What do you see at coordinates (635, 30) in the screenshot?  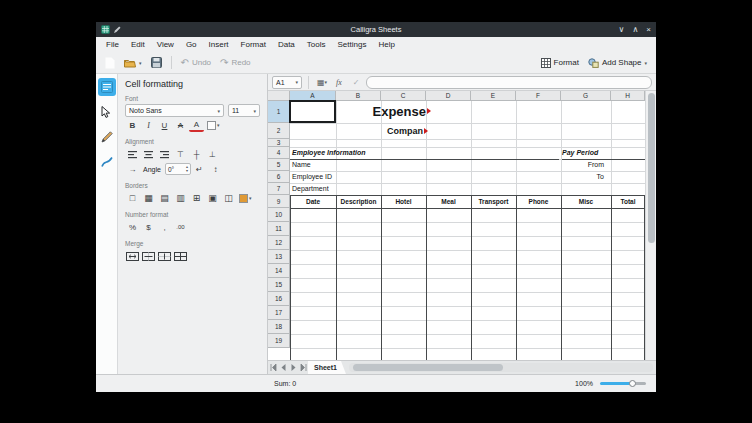 I see `maximize-button: ∧` at bounding box center [635, 30].